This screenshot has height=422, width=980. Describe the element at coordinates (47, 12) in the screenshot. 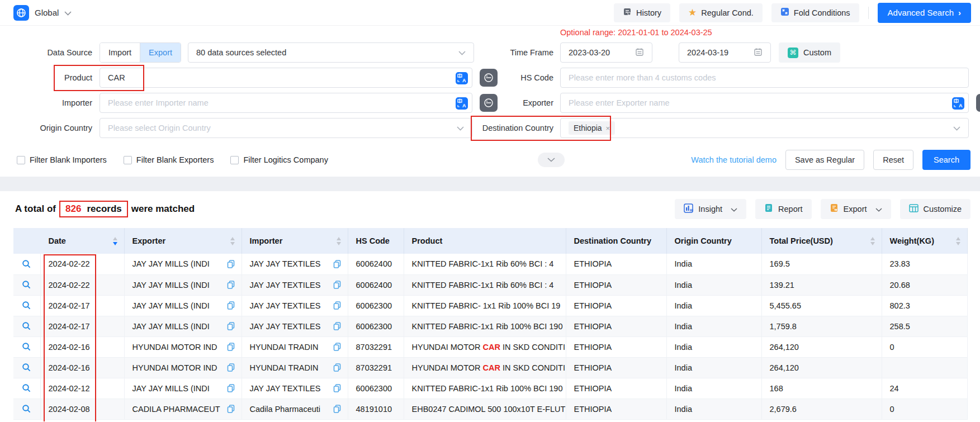

I see `region-selector: Global` at that location.